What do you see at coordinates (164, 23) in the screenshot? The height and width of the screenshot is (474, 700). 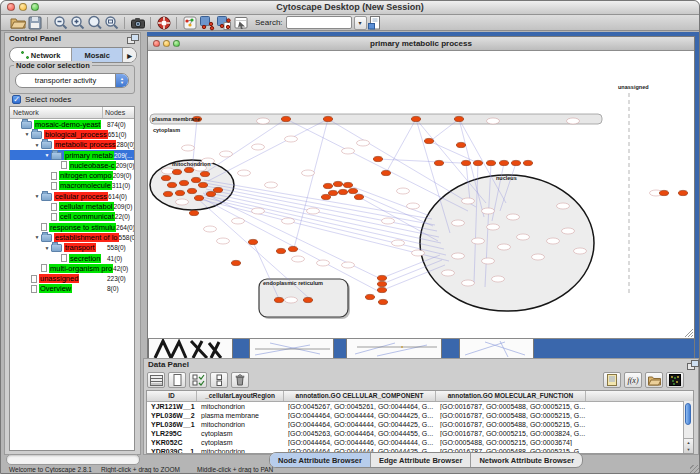 I see `help-icon` at bounding box center [164, 23].